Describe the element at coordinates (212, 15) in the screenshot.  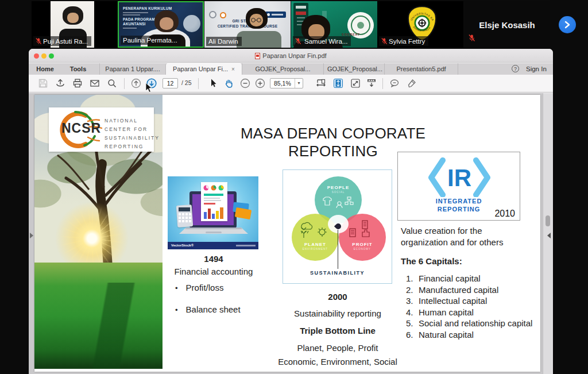
I see `gri-logo` at that location.